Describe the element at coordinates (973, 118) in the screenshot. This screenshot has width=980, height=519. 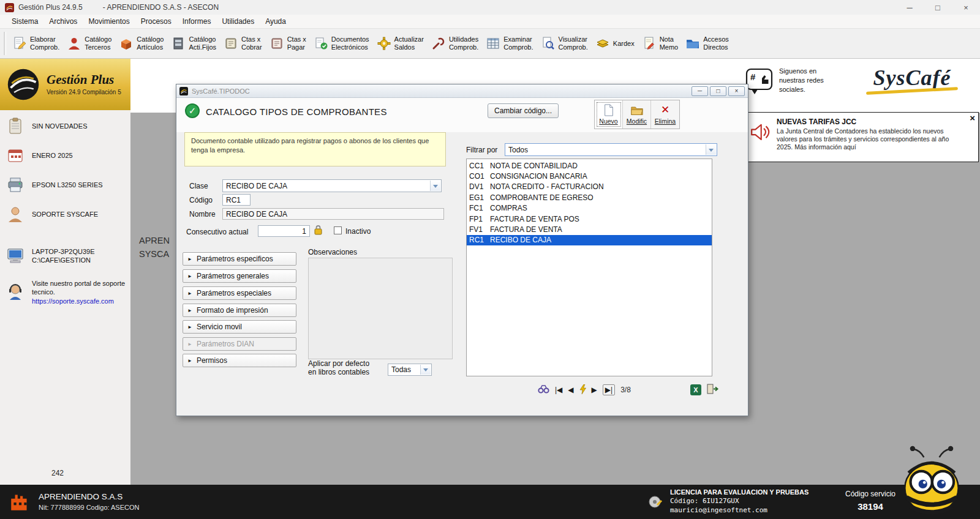
I see `news-close-icon: ×` at that location.